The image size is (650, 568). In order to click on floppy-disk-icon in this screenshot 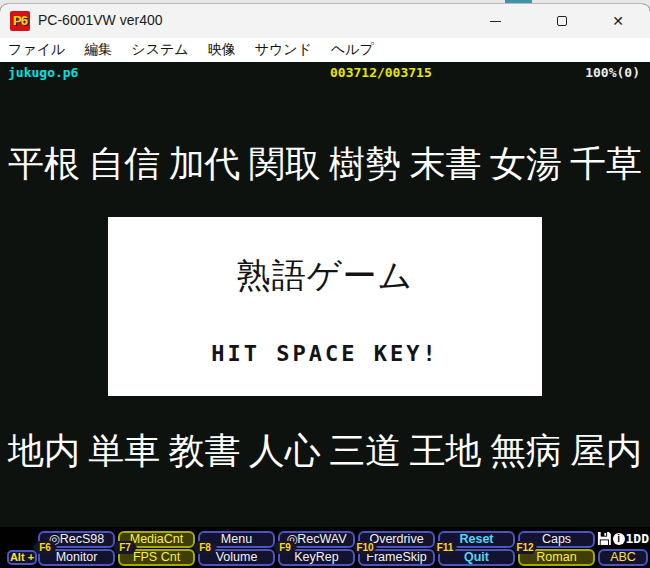, I will do `click(604, 538)`.